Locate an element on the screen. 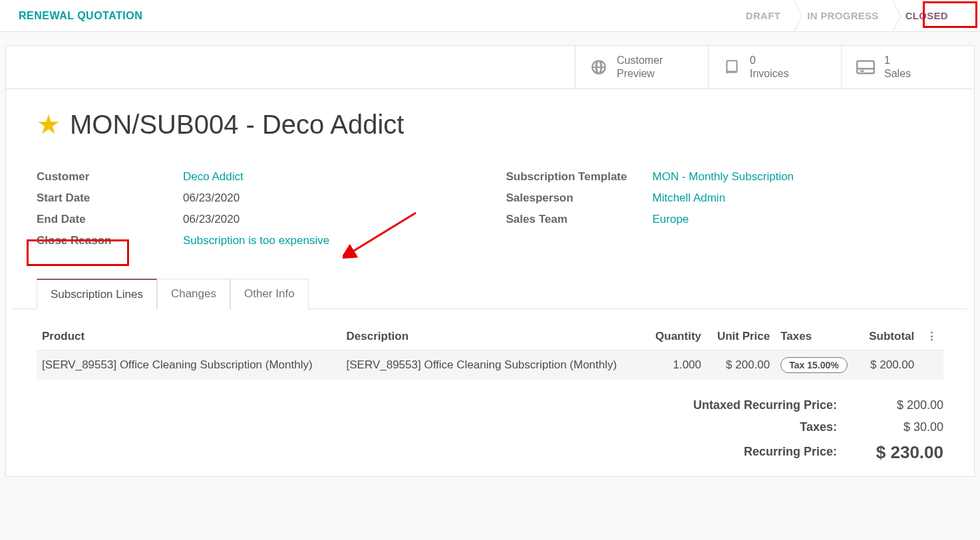 This screenshot has width=980, height=540. start-date-value: 06/23/2020 is located at coordinates (212, 198).